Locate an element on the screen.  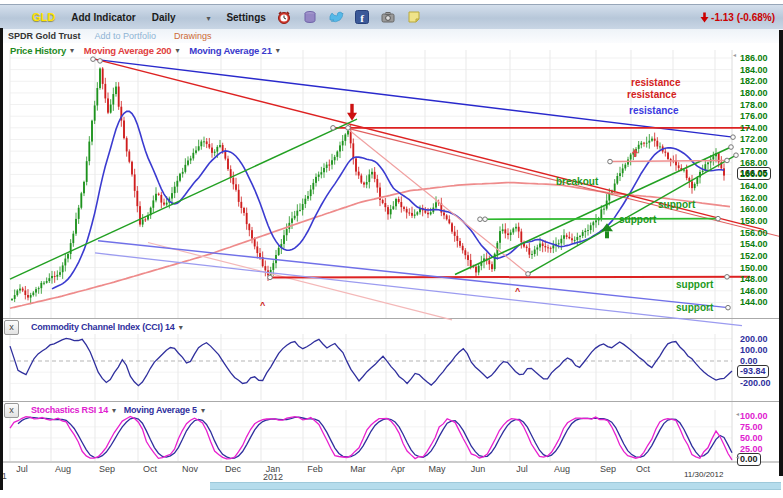
cci-tick-label: 100.00 is located at coordinates (754, 350).